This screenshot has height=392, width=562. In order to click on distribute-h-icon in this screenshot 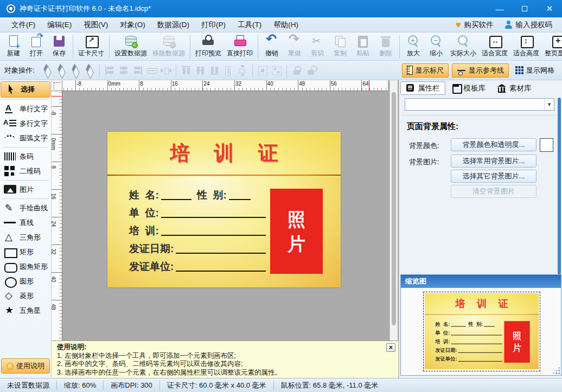, I will do `click(166, 70)`.